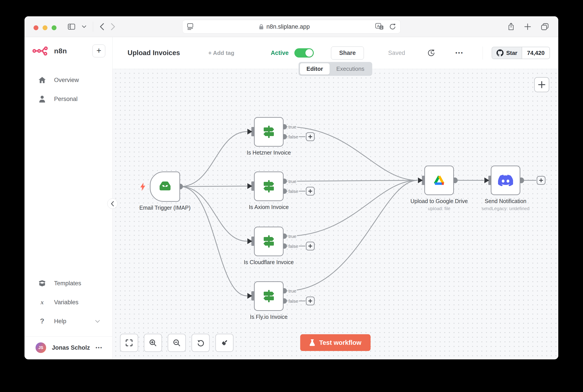 The image size is (583, 392). I want to click on home-icon, so click(42, 80).